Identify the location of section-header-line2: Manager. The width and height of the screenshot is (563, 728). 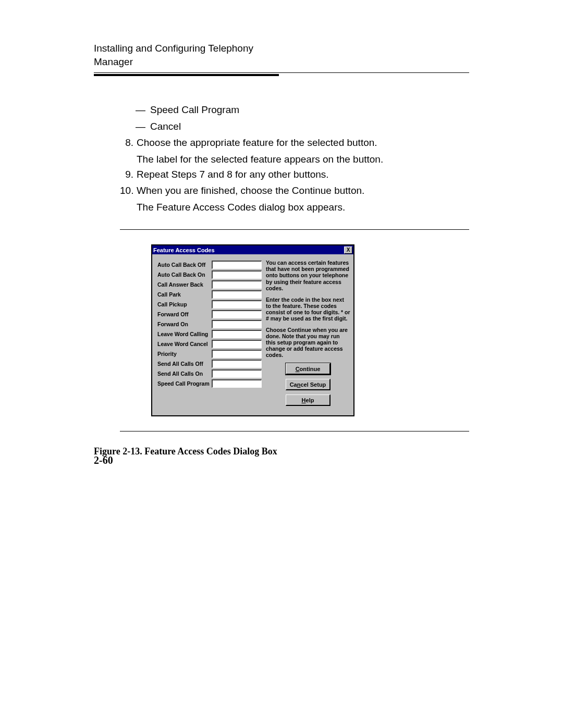
(114, 61).